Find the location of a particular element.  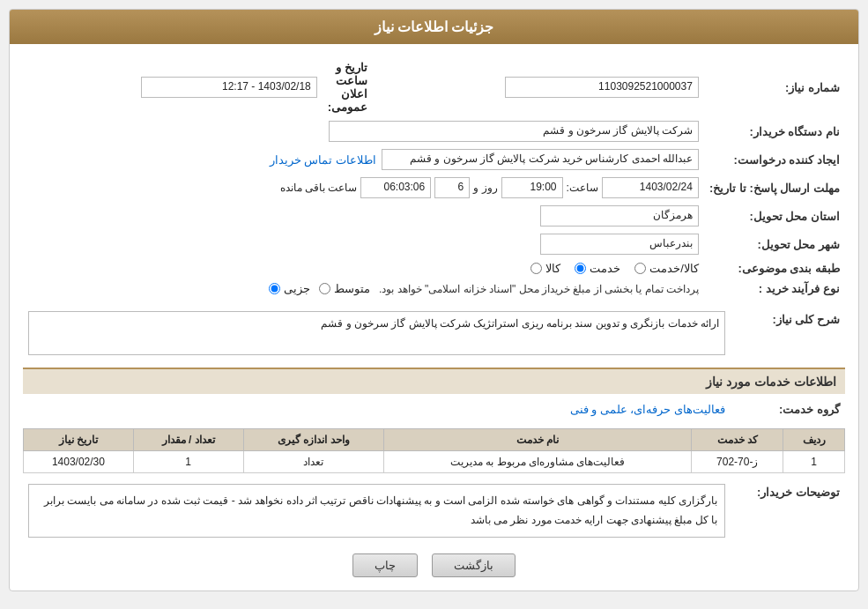

category-option-kala-khedmat: کالا/خدمت is located at coordinates (666, 268).